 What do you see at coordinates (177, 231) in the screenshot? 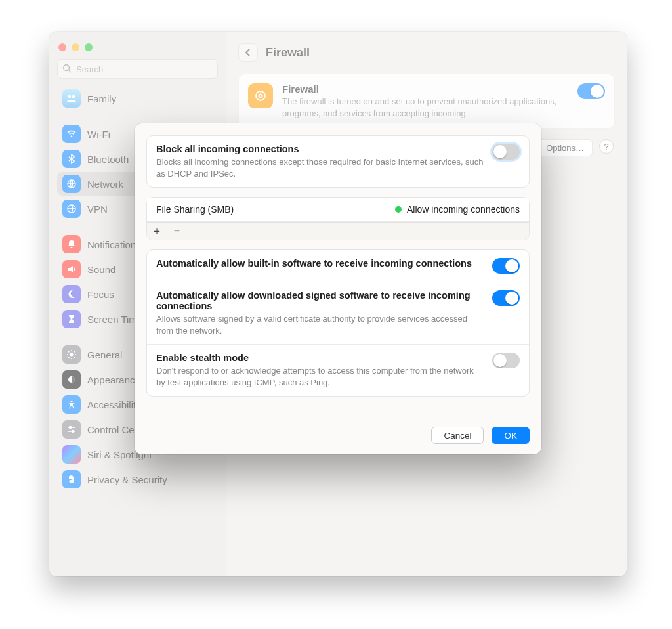
I see `remove-app-button: −` at bounding box center [177, 231].